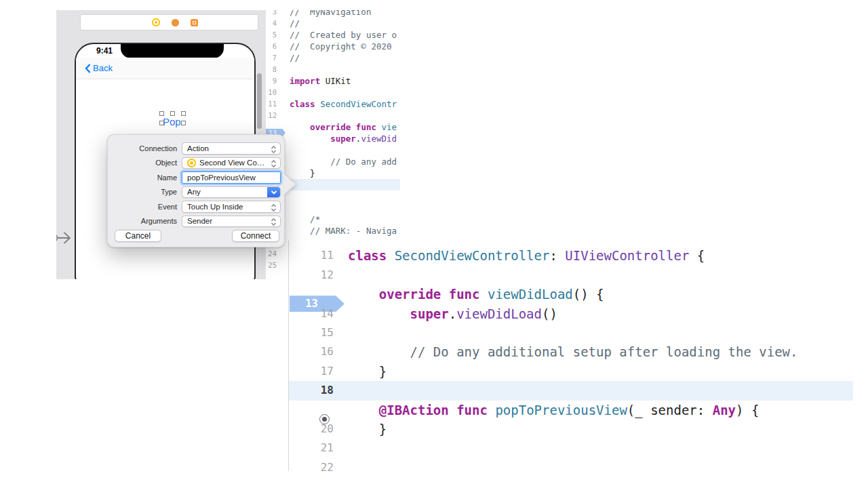 This screenshot has width=868, height=488. Describe the element at coordinates (311, 333) in the screenshot. I see `line-number: 15` at that location.